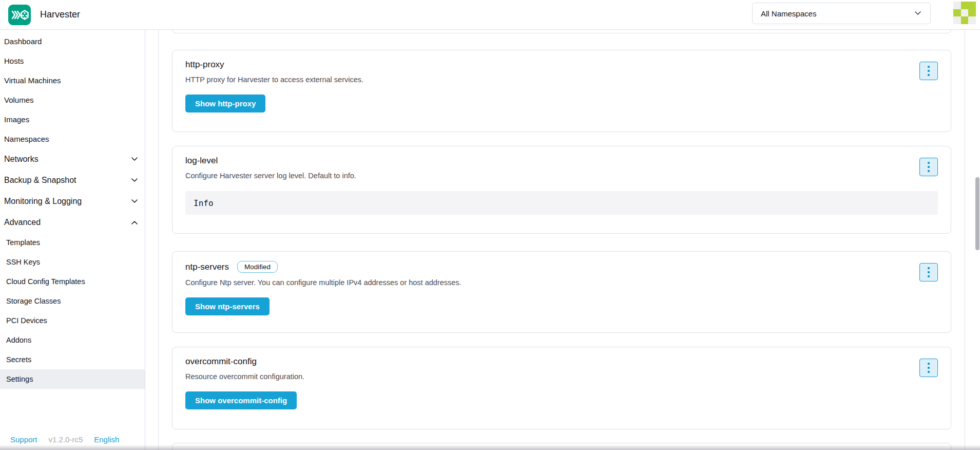  What do you see at coordinates (60, 14) in the screenshot?
I see `app-title: Harvester` at bounding box center [60, 14].